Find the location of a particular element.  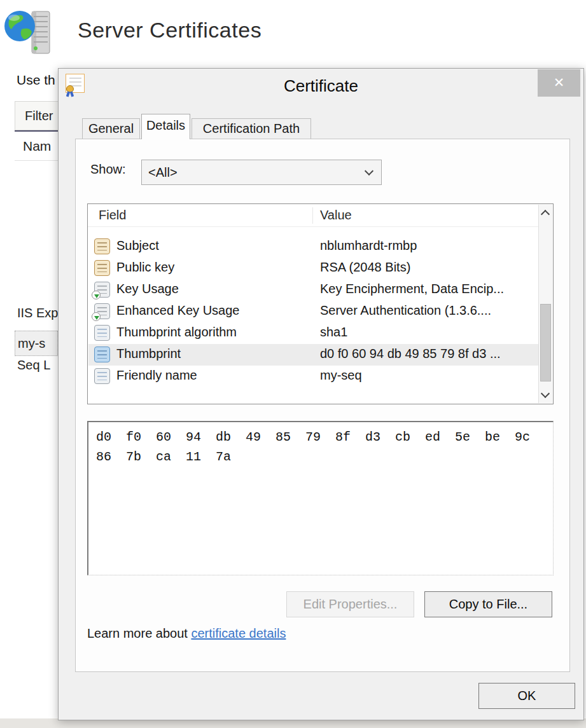

ok-button: OK is located at coordinates (527, 696).